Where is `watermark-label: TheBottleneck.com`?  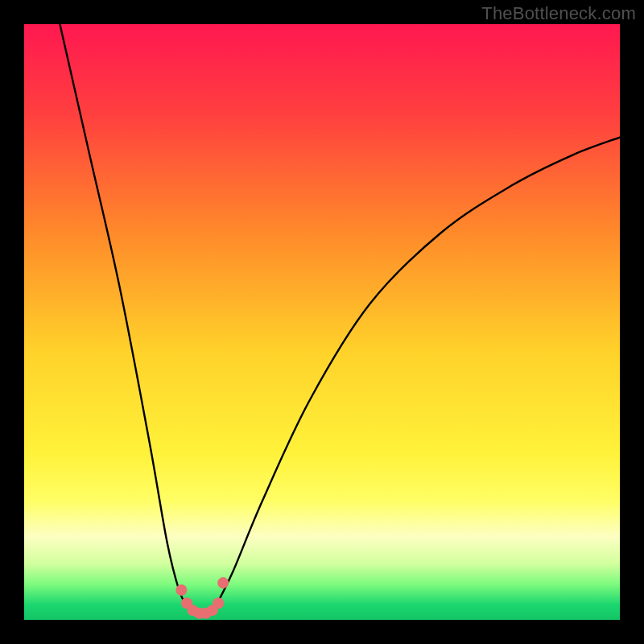 watermark-label: TheBottleneck.com is located at coordinates (559, 14).